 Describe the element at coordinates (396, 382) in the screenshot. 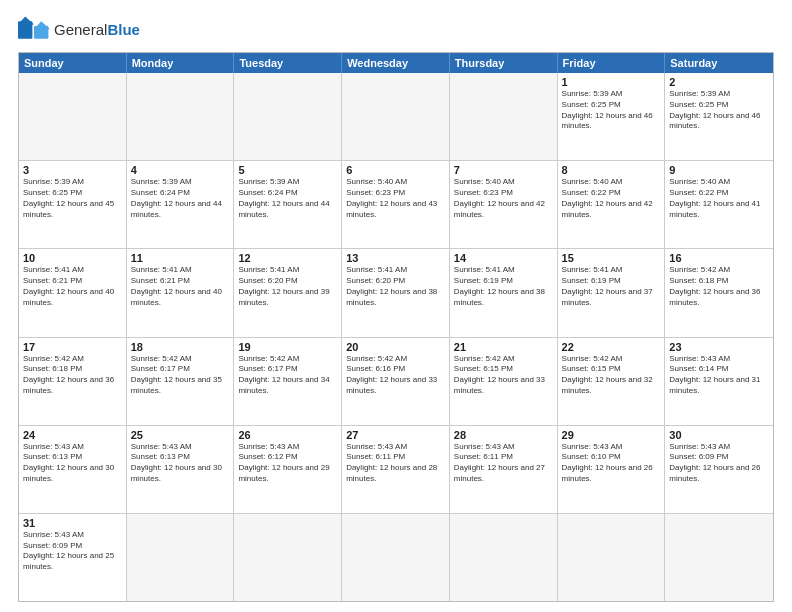

I see `calendar-cell: 20Sunrise: 5:42 AMSunset: 6:16 PMDayligh…` at that location.